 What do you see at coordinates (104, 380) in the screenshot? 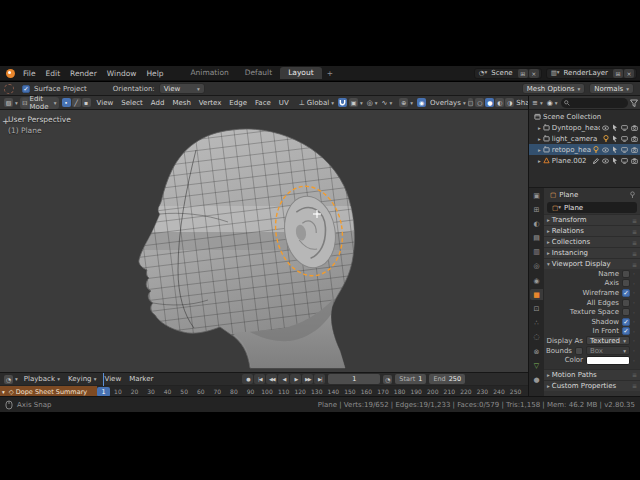
I see `playhead` at bounding box center [104, 380].